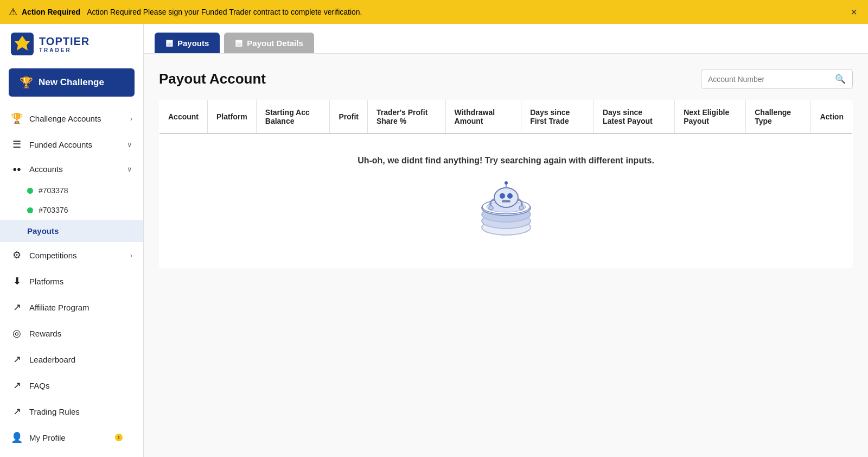  What do you see at coordinates (17, 169) in the screenshot?
I see `accounts-icon: ●●` at bounding box center [17, 169].